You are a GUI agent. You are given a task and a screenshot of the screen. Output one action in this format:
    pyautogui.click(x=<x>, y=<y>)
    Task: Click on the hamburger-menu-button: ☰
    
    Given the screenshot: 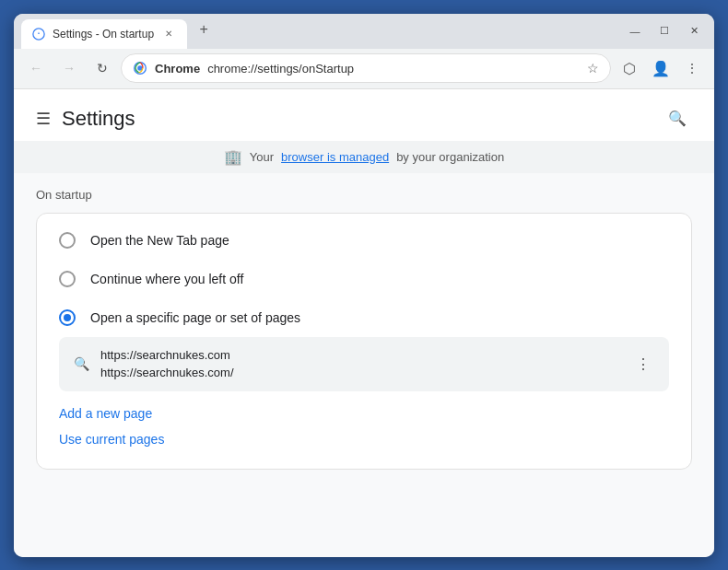 What is the action you would take?
    pyautogui.click(x=43, y=119)
    